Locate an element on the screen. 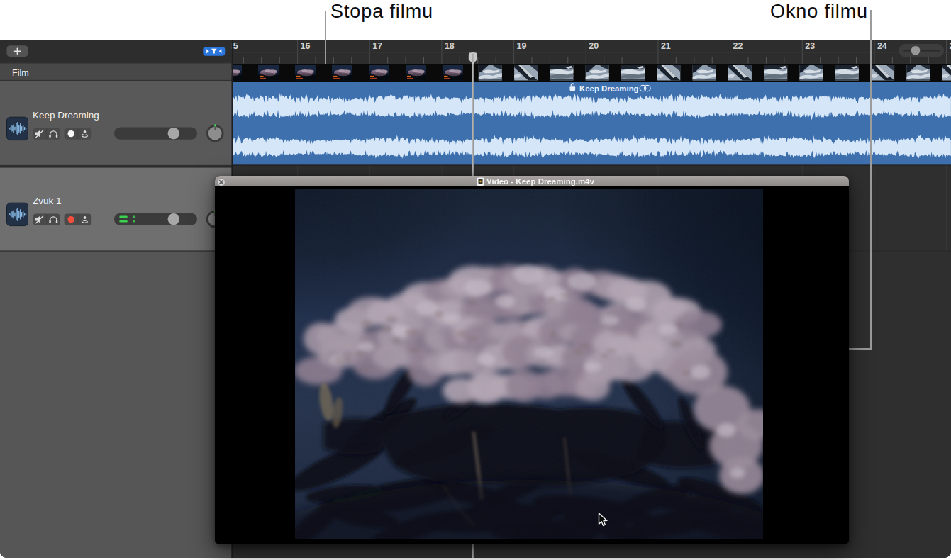 The width and height of the screenshot is (951, 560). svg-text: Keep Dreaming is located at coordinates (66, 115).